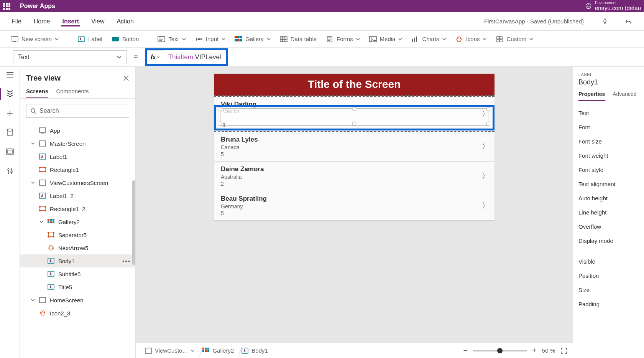 The height and width of the screenshot is (358, 644). Describe the element at coordinates (10, 171) in the screenshot. I see `advanced-tools-icon` at that location.